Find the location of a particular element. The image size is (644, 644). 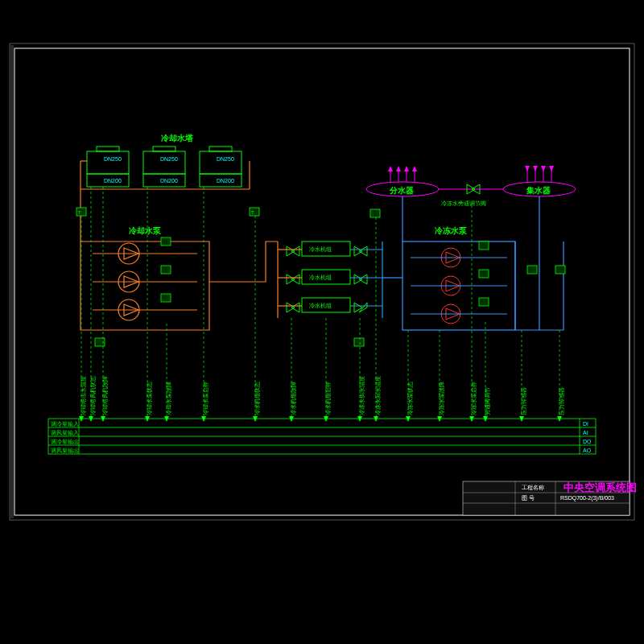

chiller-2: 冷水机组 is located at coordinates (326, 277).